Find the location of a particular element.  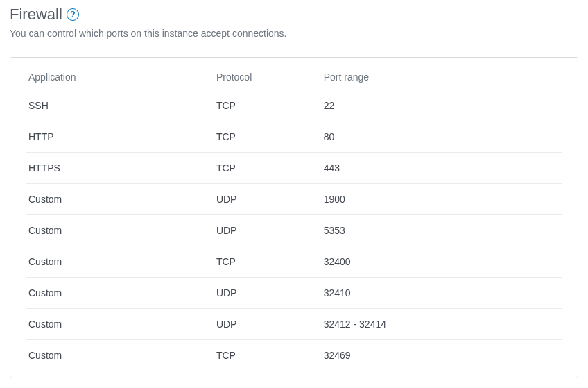

cell-port-range: 32400 is located at coordinates (442, 262).